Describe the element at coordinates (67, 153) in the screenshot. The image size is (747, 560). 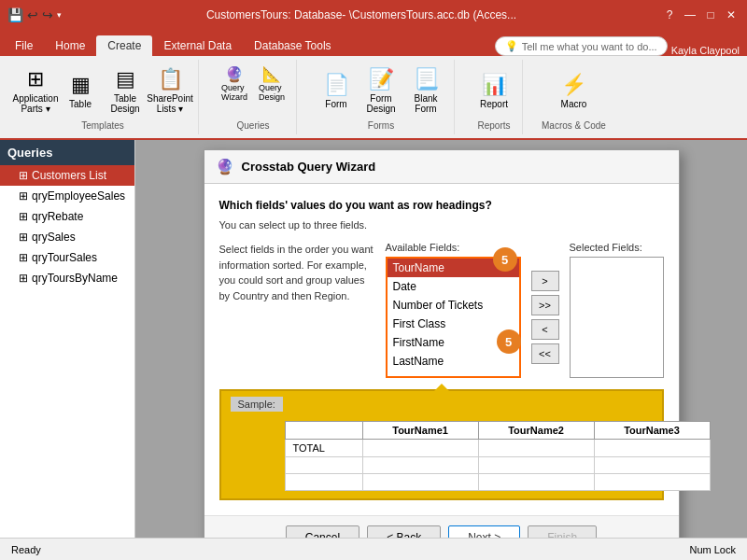
I see `sidebar-header: Queries` at that location.